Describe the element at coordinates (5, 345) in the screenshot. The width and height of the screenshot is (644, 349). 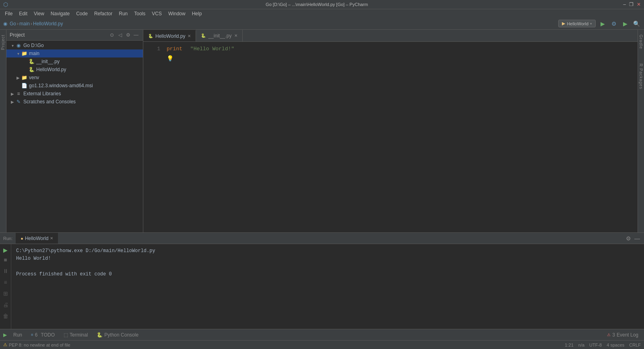
I see `warning-icon: ⚠` at that location.